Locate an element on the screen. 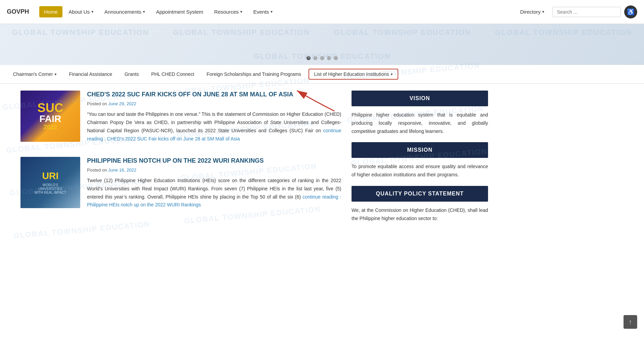 This screenshot has height=339, width=644. year-text: 2022 is located at coordinates (50, 127).